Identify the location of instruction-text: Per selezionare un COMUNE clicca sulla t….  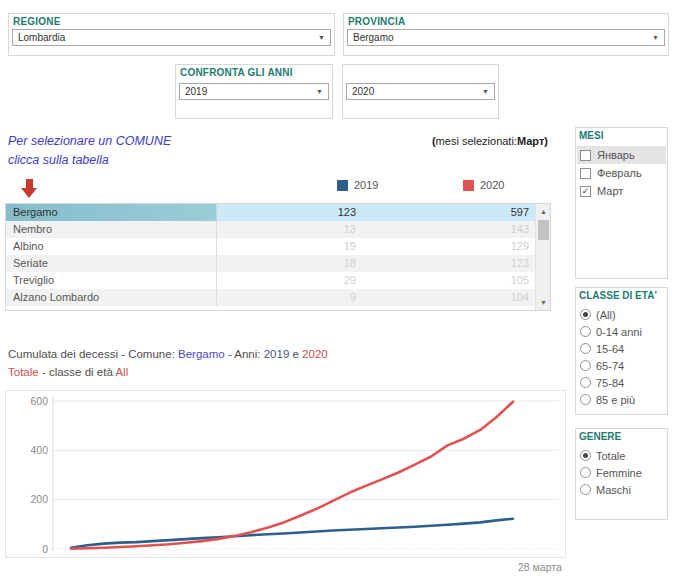
(90, 151).